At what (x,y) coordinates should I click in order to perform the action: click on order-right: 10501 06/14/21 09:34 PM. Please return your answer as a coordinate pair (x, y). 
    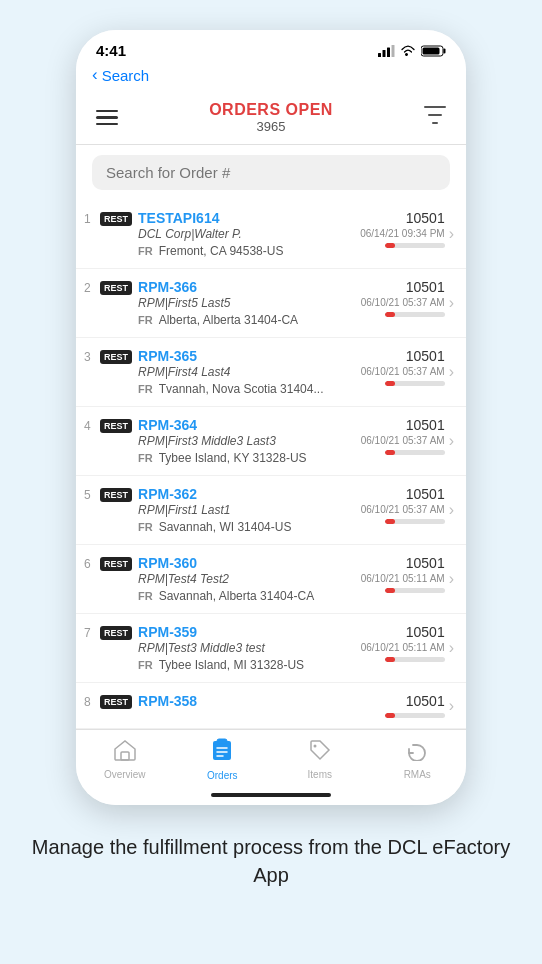
    Looking at the image, I should click on (400, 234).